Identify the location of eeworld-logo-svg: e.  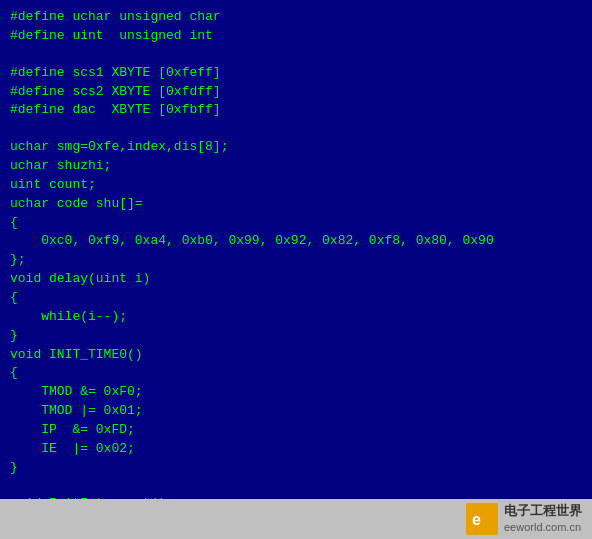
(482, 519).